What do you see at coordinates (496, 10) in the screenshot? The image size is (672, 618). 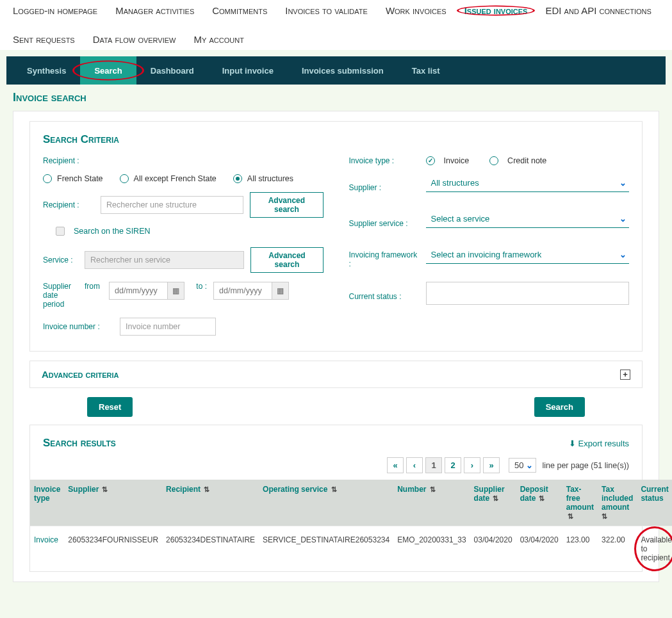 I see `nav-issued-invoices: Issued invoices` at bounding box center [496, 10].